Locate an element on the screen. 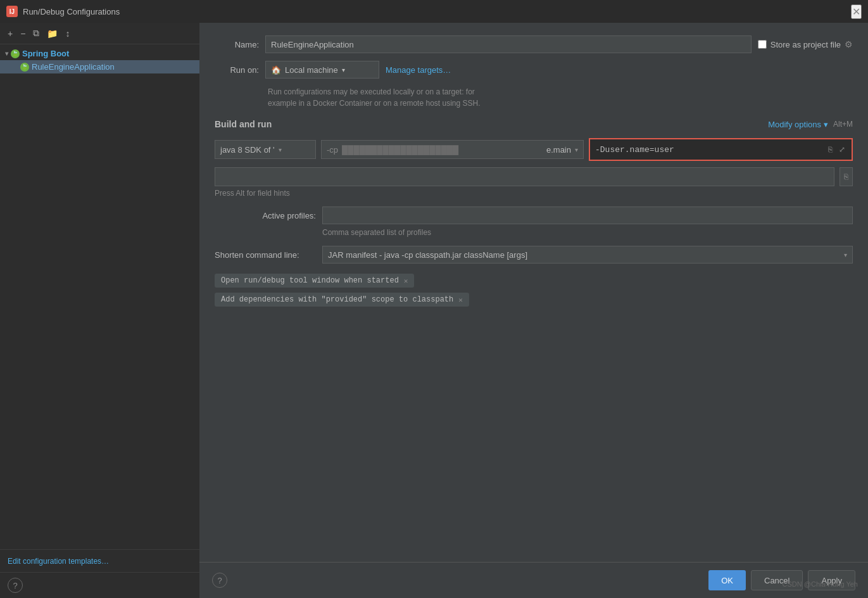 This screenshot has width=868, height=598. add-config-button: + is located at coordinates (10, 34).